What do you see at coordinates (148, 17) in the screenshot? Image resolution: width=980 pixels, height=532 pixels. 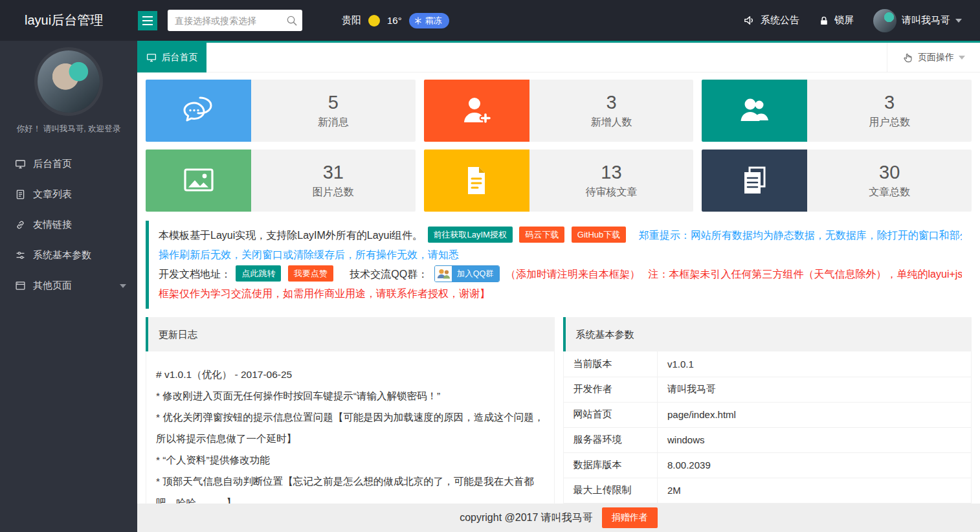 I see `hamburger-icon` at bounding box center [148, 17].